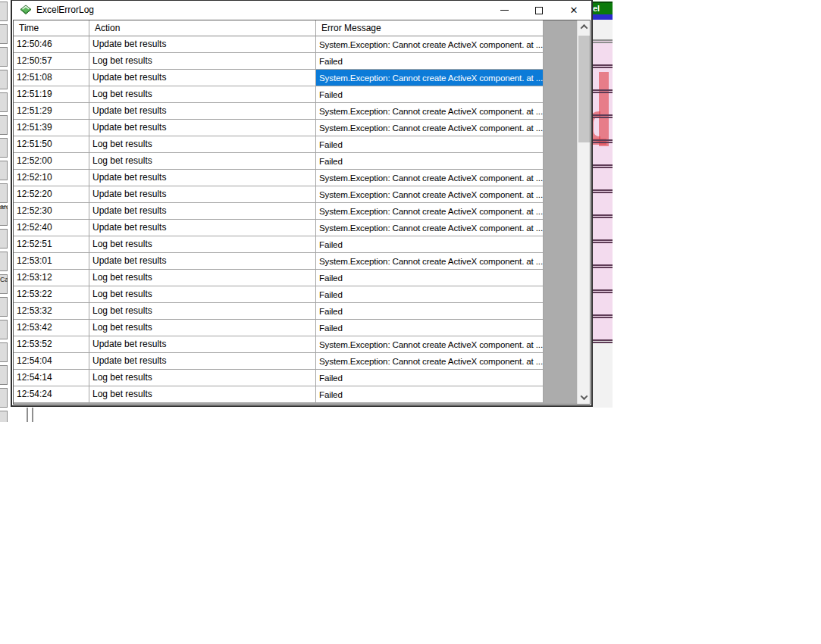 Image resolution: width=821 pixels, height=644 pixels. Describe the element at coordinates (296, 111) in the screenshot. I see `table-row: 12:51:29Update bet resultsSystem.Excepti…` at that location.